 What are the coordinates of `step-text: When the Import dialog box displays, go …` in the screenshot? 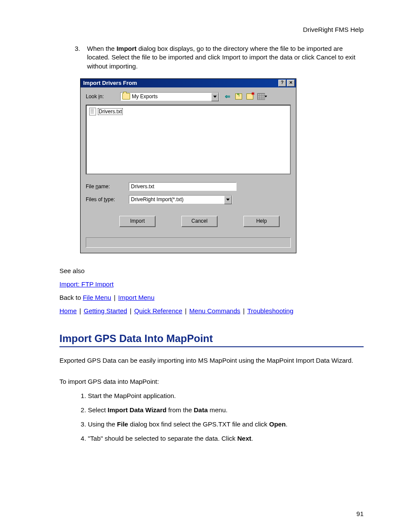 It's located at (225, 58).